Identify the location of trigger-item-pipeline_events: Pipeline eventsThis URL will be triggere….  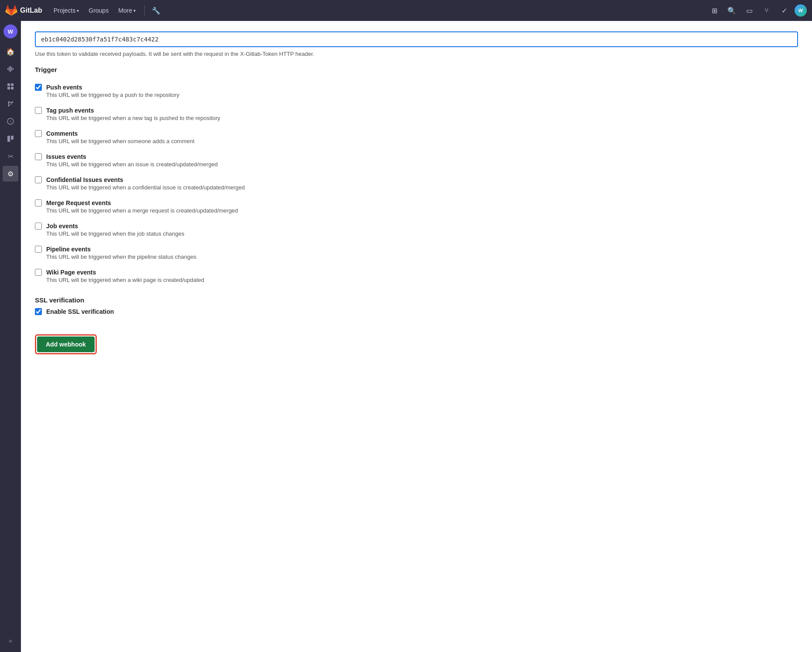
(416, 253).